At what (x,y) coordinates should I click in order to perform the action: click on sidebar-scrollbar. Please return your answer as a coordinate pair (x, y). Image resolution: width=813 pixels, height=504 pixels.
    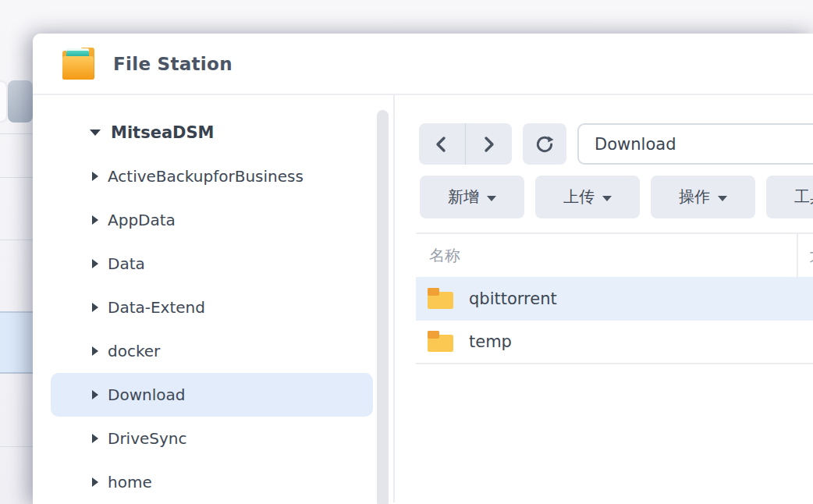
    Looking at the image, I should click on (382, 307).